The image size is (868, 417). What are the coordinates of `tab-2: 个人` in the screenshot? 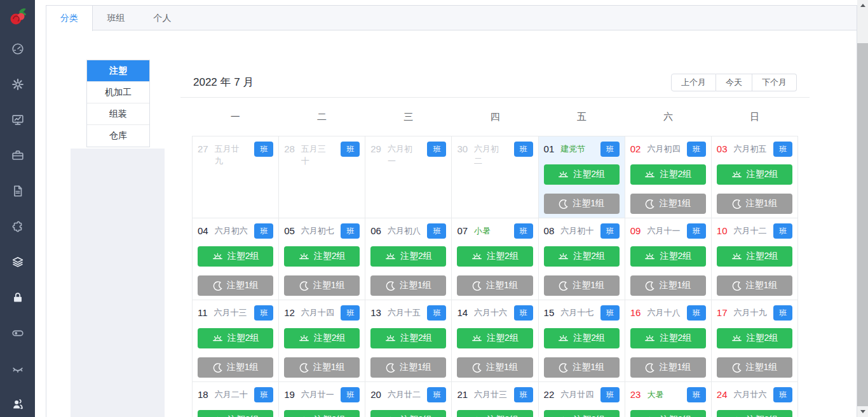 It's located at (163, 18).